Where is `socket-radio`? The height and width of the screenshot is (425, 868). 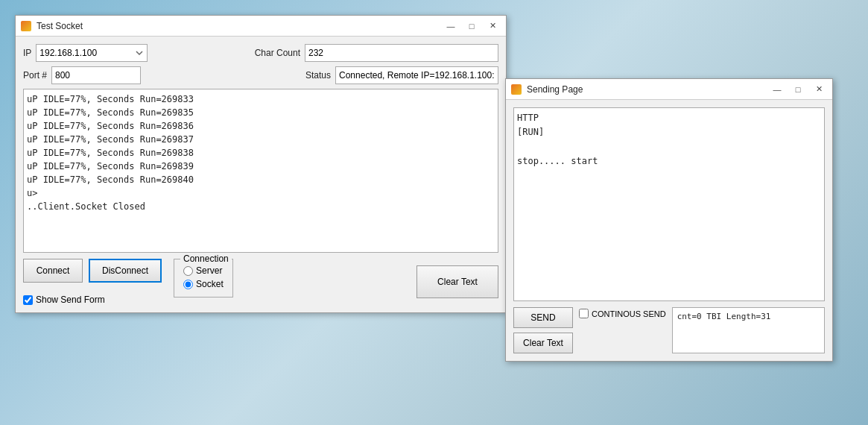
socket-radio is located at coordinates (188, 285).